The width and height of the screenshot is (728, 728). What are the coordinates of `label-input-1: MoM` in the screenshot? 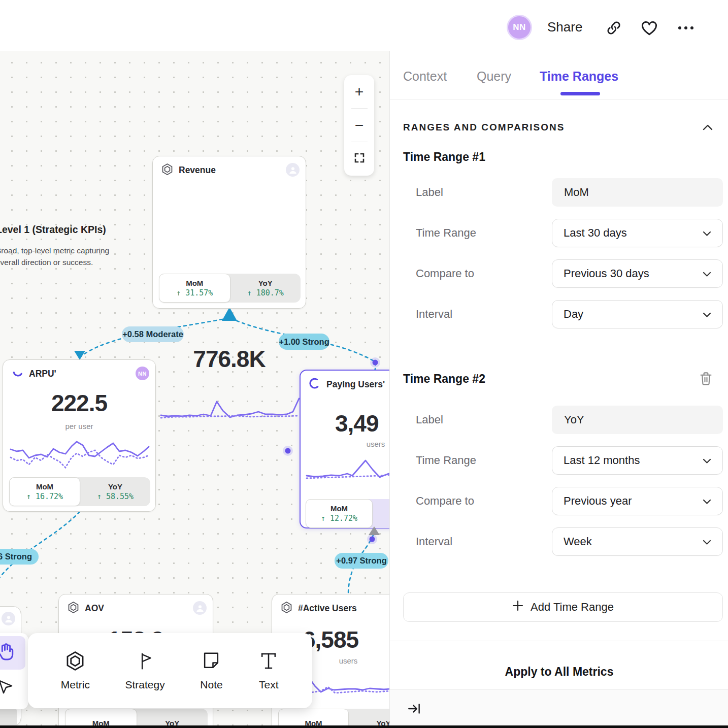 It's located at (638, 192).